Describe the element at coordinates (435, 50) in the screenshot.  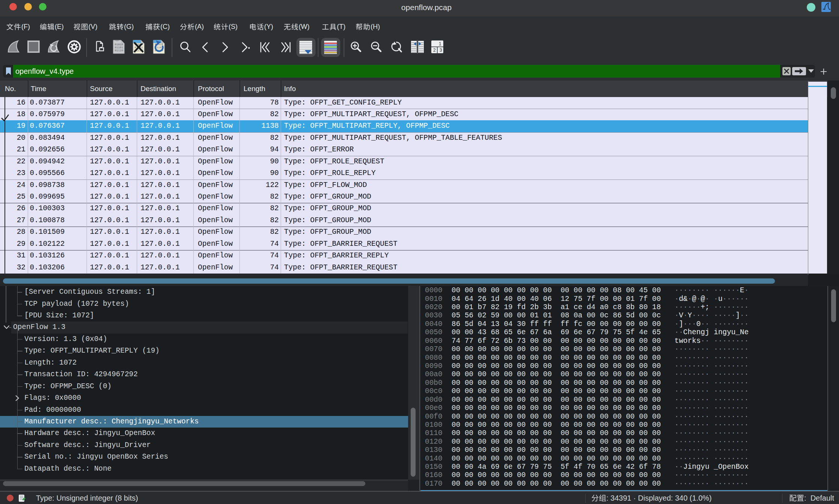
I see `svg-text: 2` at that location.